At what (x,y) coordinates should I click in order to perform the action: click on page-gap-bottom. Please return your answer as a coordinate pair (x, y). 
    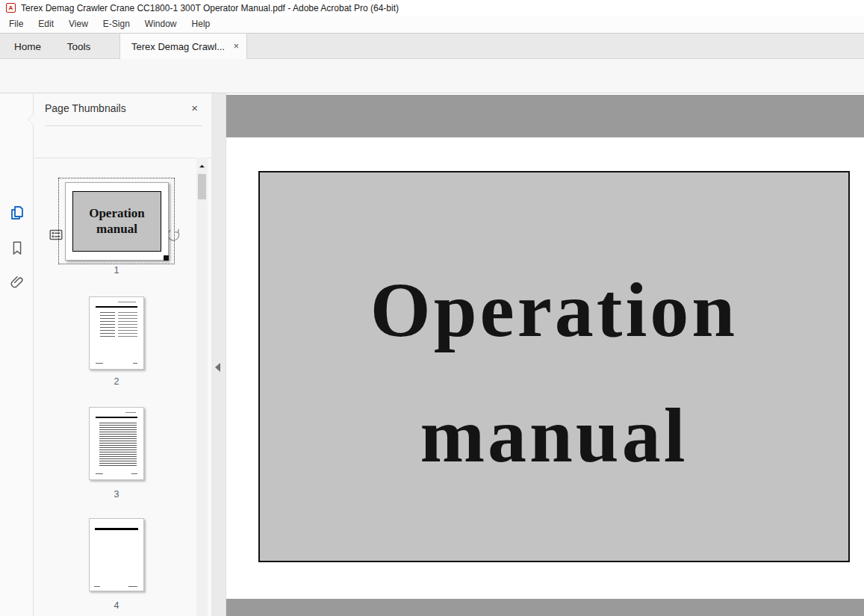
    Looking at the image, I should click on (545, 608).